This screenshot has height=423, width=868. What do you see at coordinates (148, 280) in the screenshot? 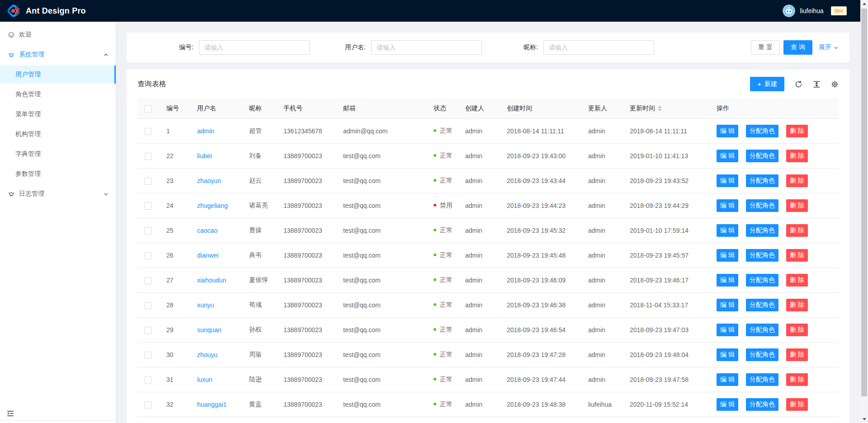
I see `row-select-cell` at bounding box center [148, 280].